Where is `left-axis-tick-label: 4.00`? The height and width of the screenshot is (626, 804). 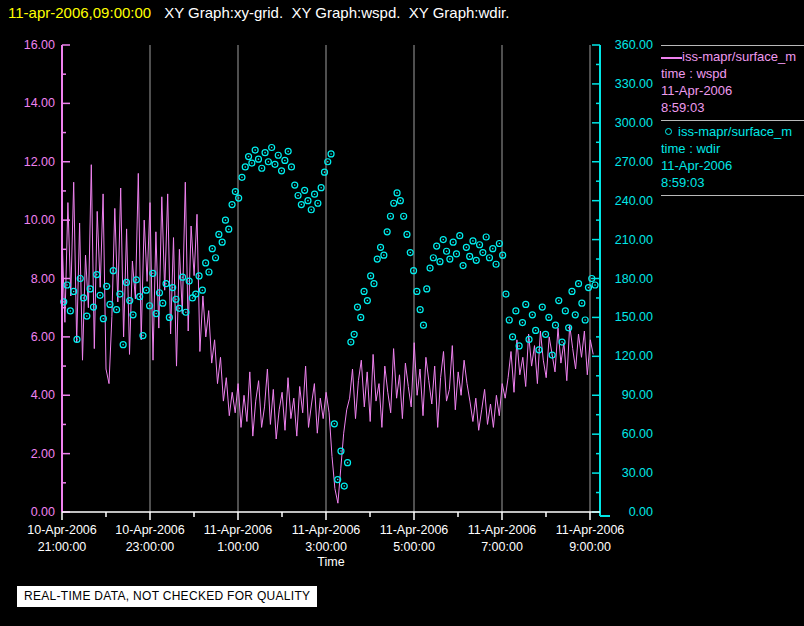 left-axis-tick-label: 4.00 is located at coordinates (43, 395).